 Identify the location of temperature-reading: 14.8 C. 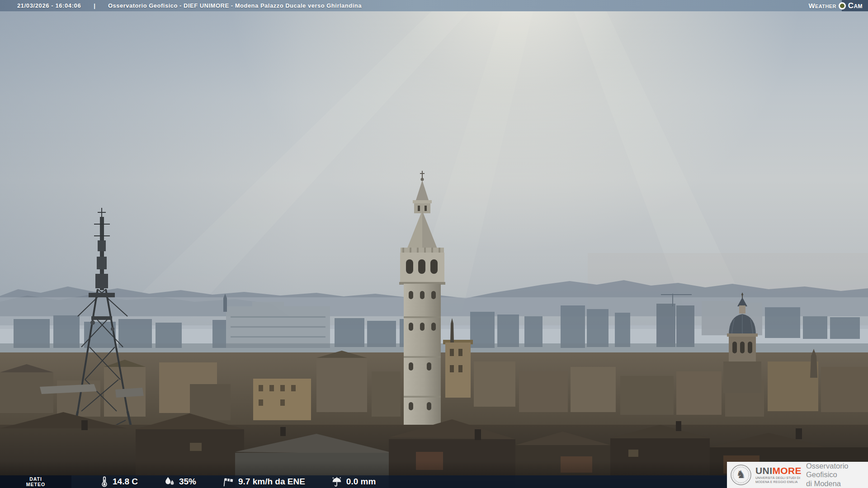
(119, 482).